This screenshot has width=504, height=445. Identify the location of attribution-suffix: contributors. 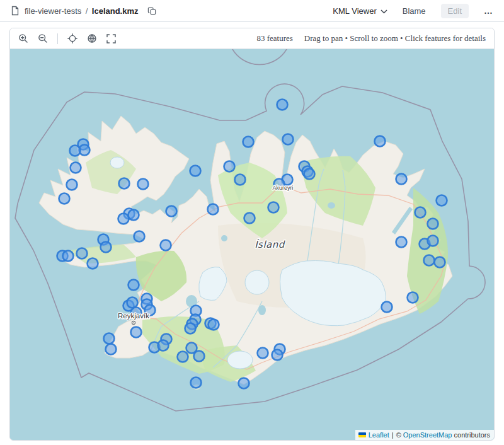
(472, 435).